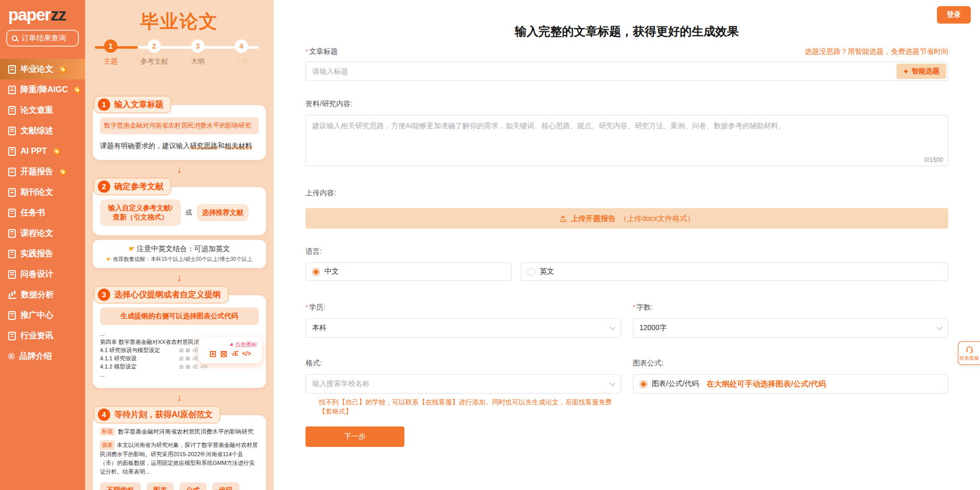 The width and height of the screenshot is (980, 490). Describe the element at coordinates (954, 15) in the screenshot. I see `login-button: 登录` at that location.